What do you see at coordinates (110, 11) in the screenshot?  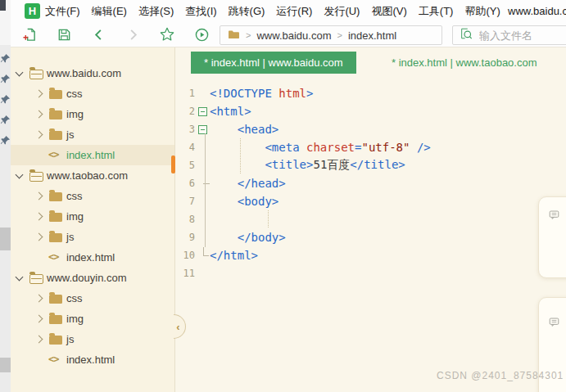 I see `menu-item-1: 编辑(E)` at bounding box center [110, 11].